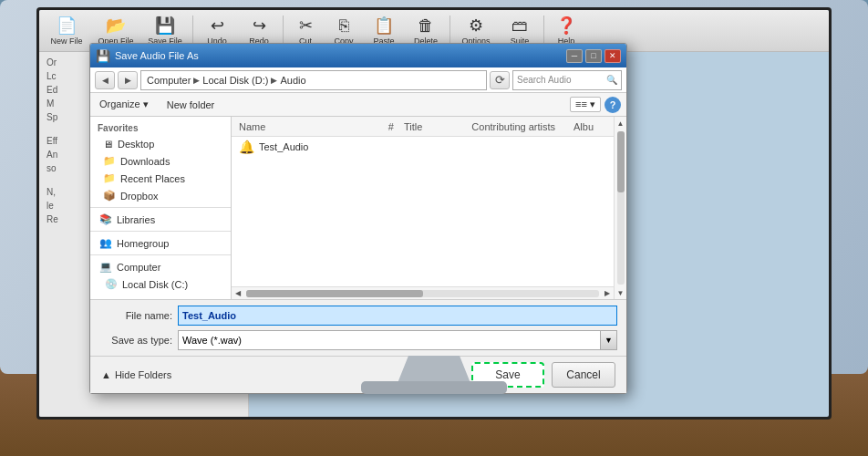  I want to click on forward-button: ▶, so click(128, 80).